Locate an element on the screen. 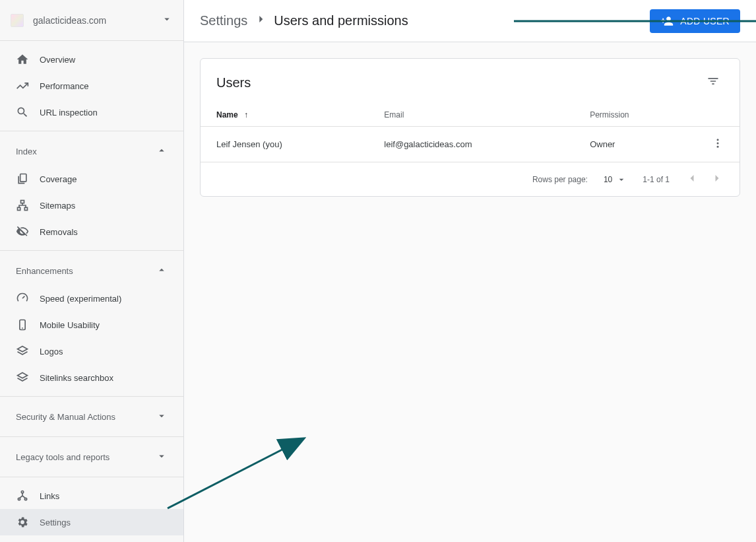  cell-email: leif@galacticideas.com is located at coordinates (471, 145).